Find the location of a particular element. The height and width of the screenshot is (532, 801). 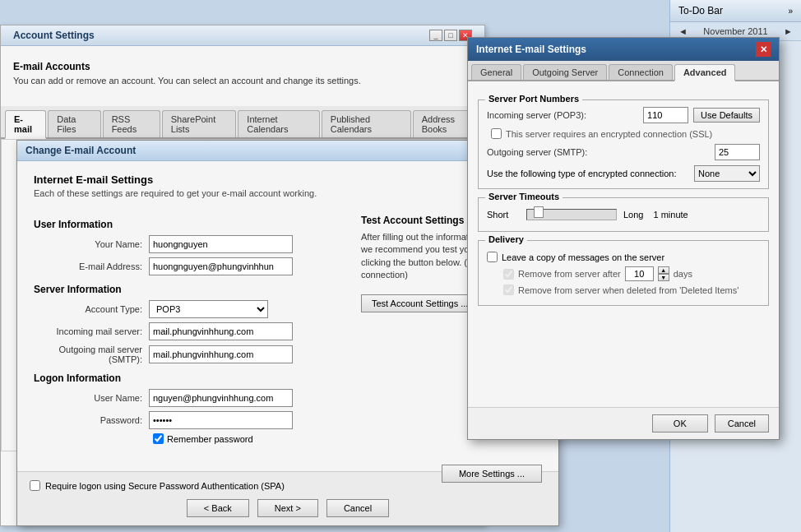

todo-bar-title: To-Do Bar is located at coordinates (701, 11).